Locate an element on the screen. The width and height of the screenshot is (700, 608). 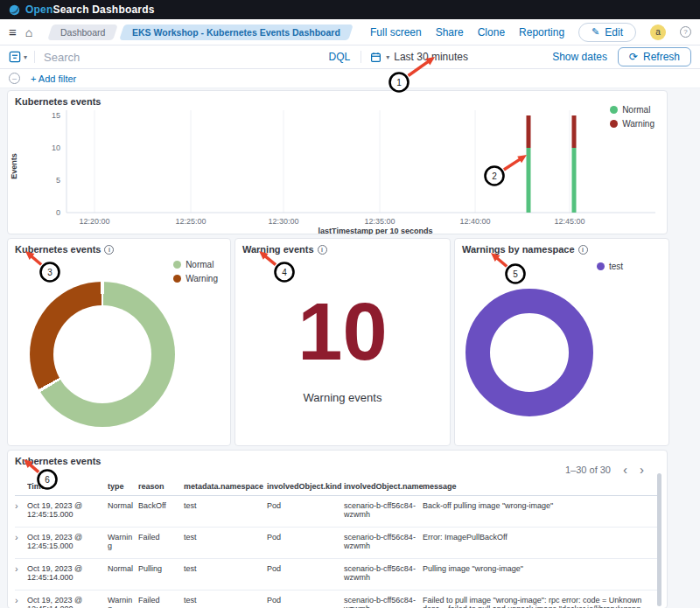
svg-text: lastTimestamp per 10 seconds is located at coordinates (376, 231).